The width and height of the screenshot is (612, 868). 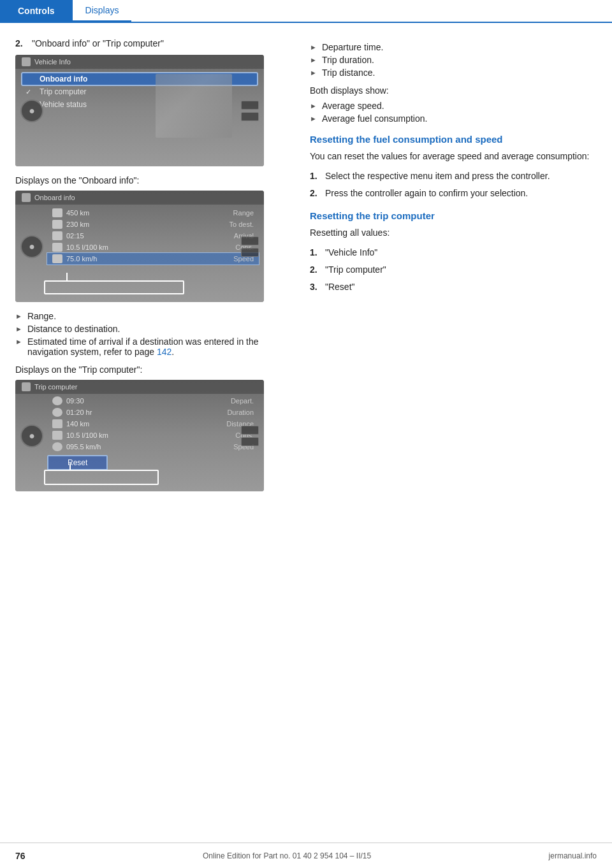 What do you see at coordinates (250, 252) in the screenshot?
I see `screen2-nav-btn2` at bounding box center [250, 252].